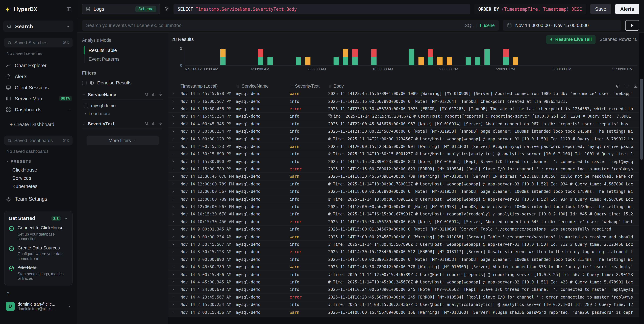 The width and height of the screenshot is (644, 324). Describe the element at coordinates (642, 178) in the screenshot. I see `vertical-scrollbar` at that location.